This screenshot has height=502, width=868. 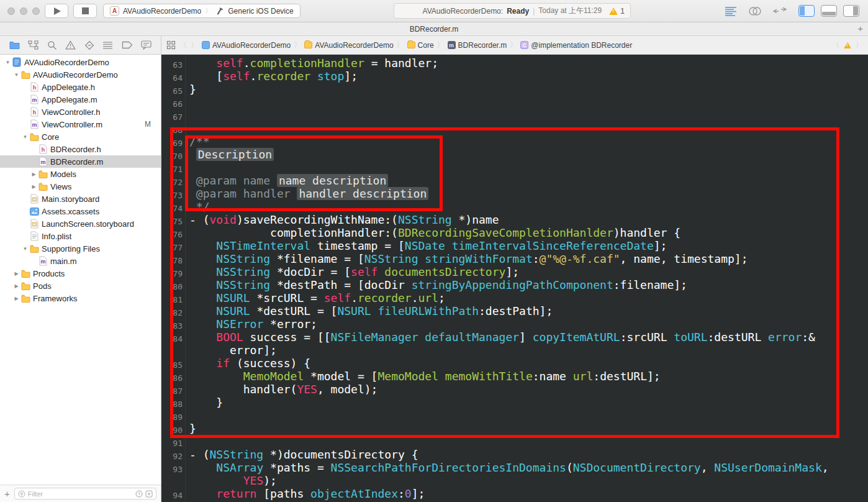 What do you see at coordinates (81, 199) in the screenshot?
I see `file-tree-item: Main.storyboard` at bounding box center [81, 199].